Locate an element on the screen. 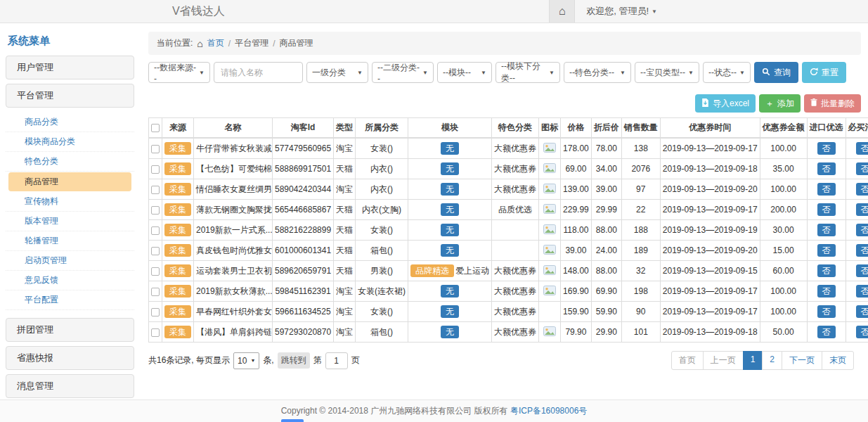  pager-2: 2 is located at coordinates (772, 360).